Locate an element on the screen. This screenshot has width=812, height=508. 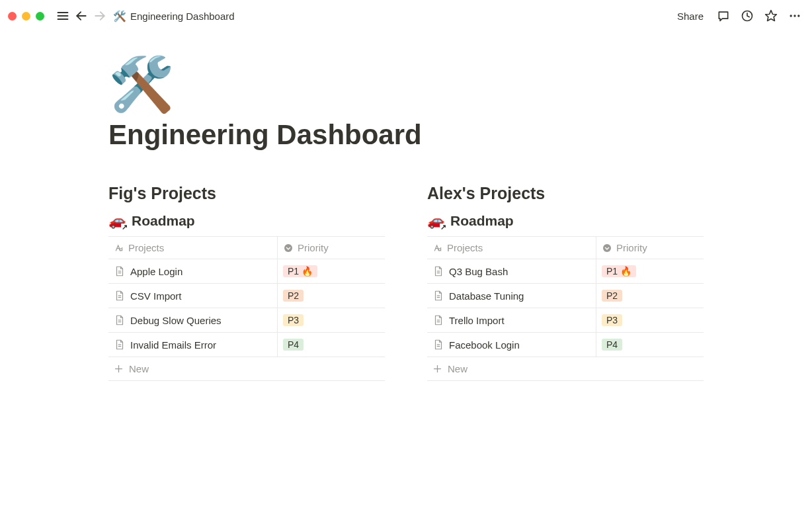
row-title: CSV Import is located at coordinates (156, 296).